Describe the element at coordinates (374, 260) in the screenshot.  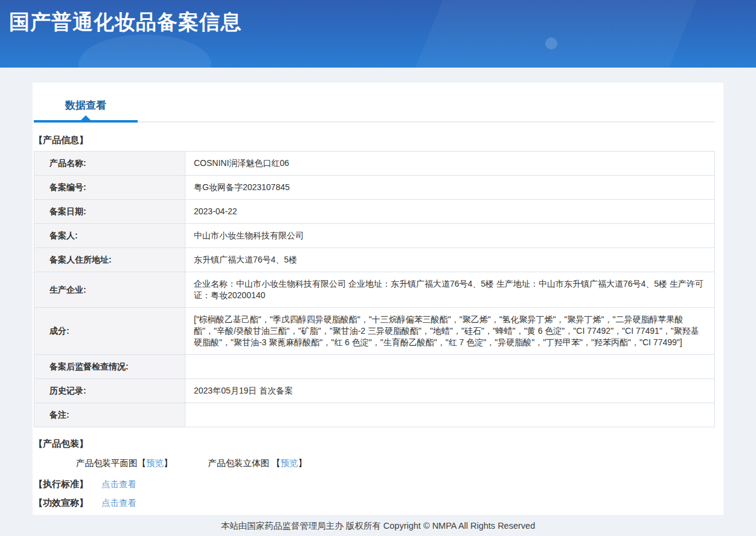
I see `table-row: 备案人住所地址: 东升镇广福大道76号4、5楼` at that location.